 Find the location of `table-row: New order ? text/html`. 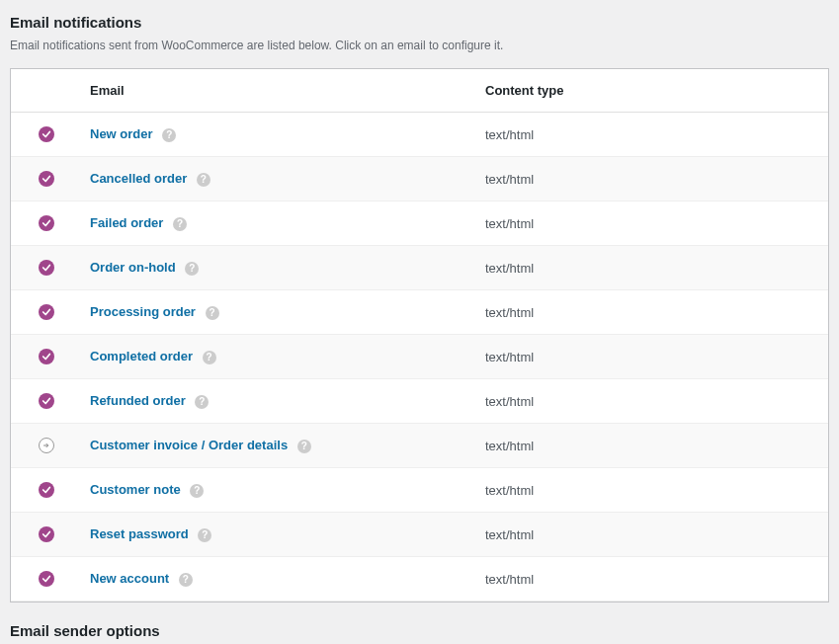

table-row: New order ? text/html is located at coordinates (419, 134).